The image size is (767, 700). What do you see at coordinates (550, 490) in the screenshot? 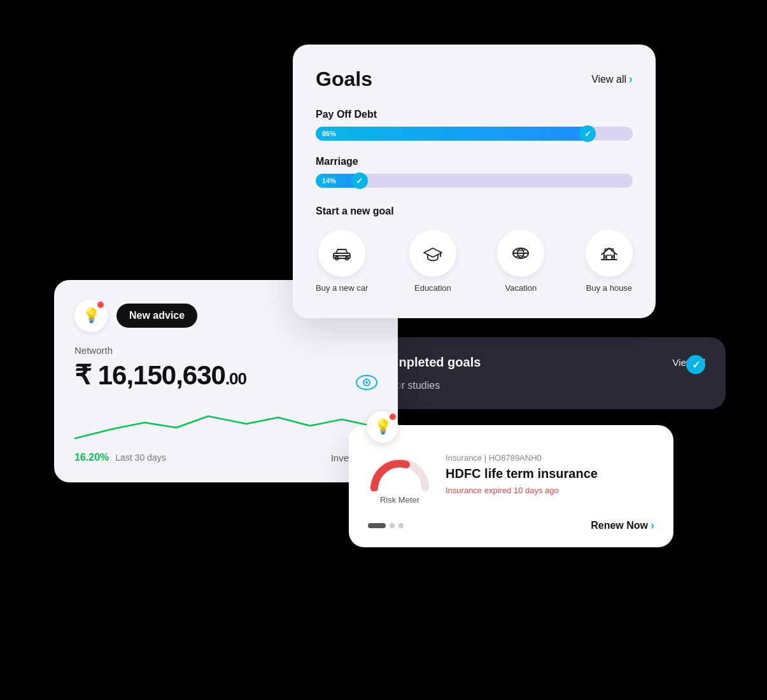
I see `insurance-expired-text: Insurance expired 10 days ago` at bounding box center [550, 490].